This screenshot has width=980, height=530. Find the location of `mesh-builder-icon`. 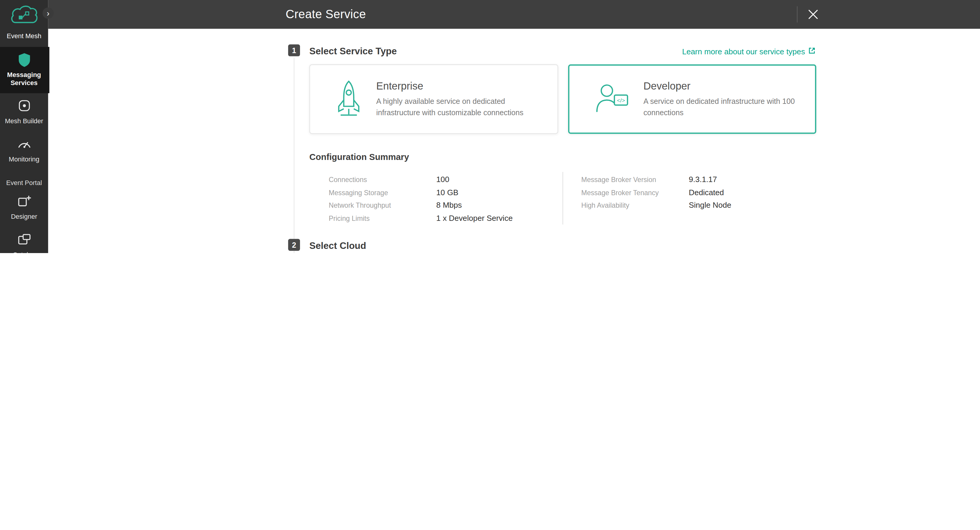

mesh-builder-icon is located at coordinates (24, 107).